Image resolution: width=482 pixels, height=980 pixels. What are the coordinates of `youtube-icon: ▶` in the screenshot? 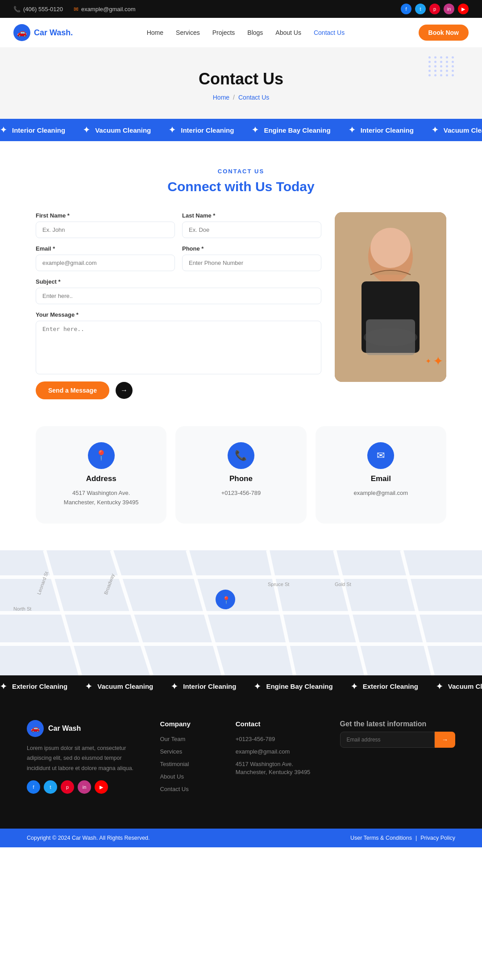 It's located at (463, 9).